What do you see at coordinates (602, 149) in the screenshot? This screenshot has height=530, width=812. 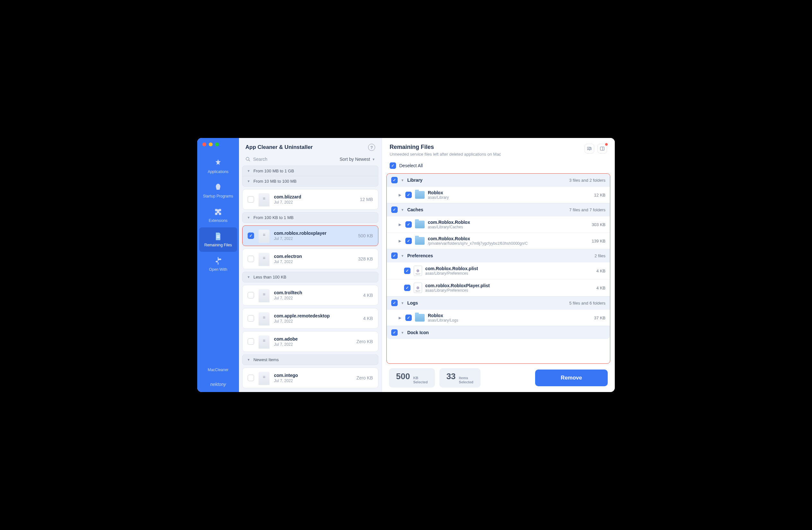 I see `sidebar-toggle-icon` at bounding box center [602, 149].